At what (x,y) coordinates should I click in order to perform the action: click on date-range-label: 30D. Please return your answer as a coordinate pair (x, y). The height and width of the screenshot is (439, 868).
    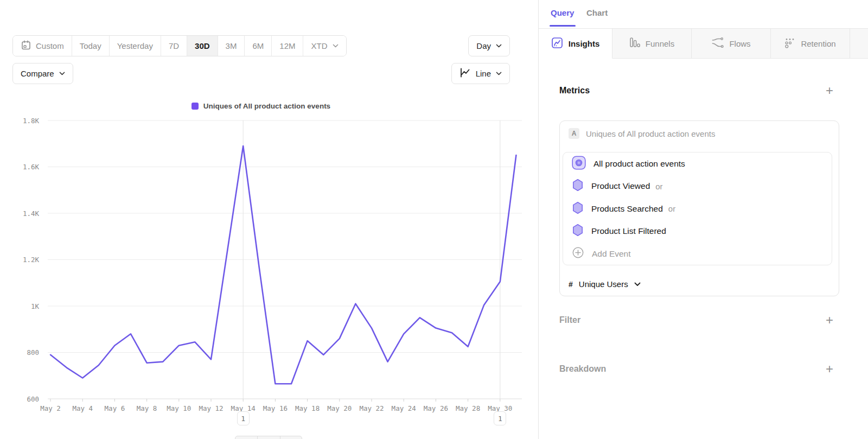
    Looking at the image, I should click on (202, 46).